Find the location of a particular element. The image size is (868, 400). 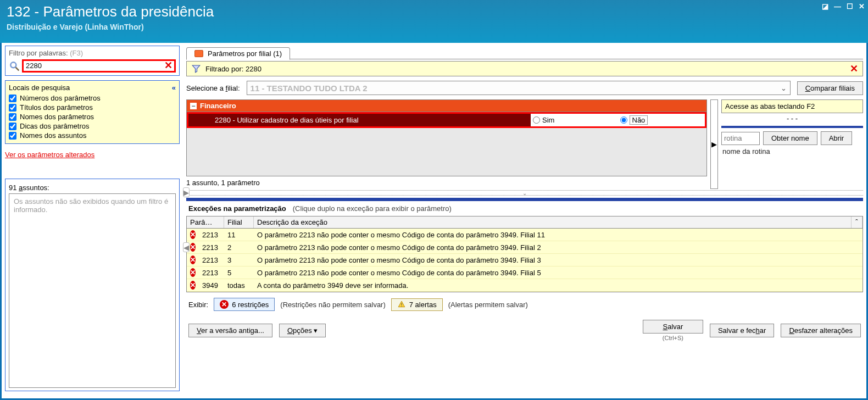

status-line: 1 assunto, 1 parâmetro is located at coordinates (447, 182).